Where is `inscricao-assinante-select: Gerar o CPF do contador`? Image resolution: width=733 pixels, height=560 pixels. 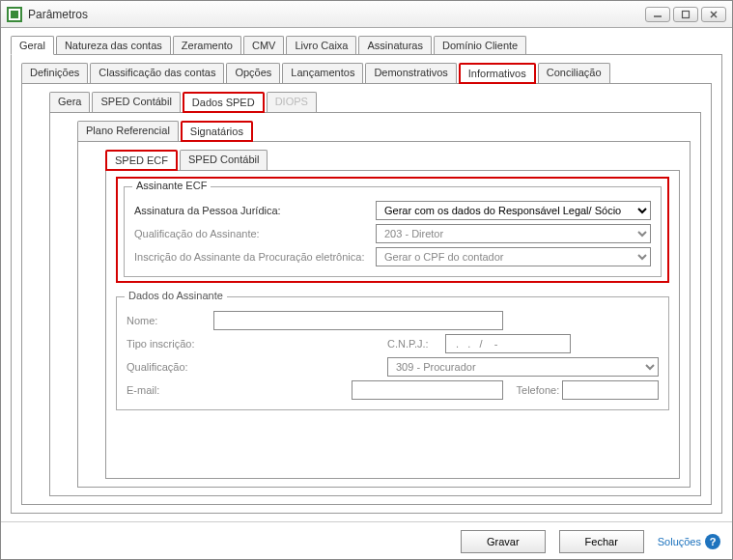 inscricao-assinante-select: Gerar o CPF do contador is located at coordinates (514, 257).